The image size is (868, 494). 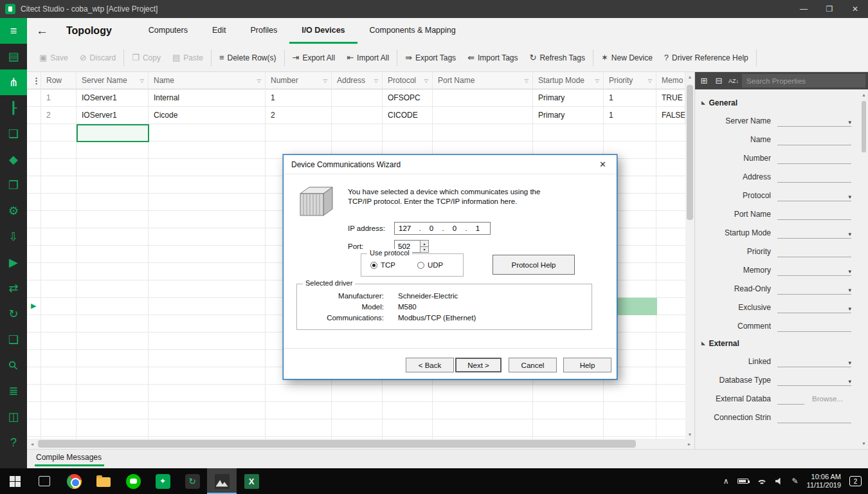 What do you see at coordinates (814, 176) in the screenshot?
I see `address-input` at bounding box center [814, 176].